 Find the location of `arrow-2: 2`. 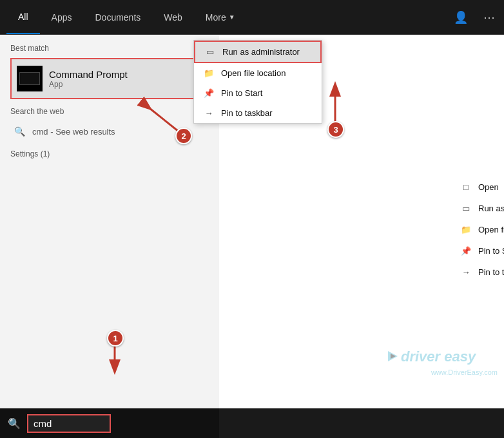

arrow-2: 2 is located at coordinates (166, 122).